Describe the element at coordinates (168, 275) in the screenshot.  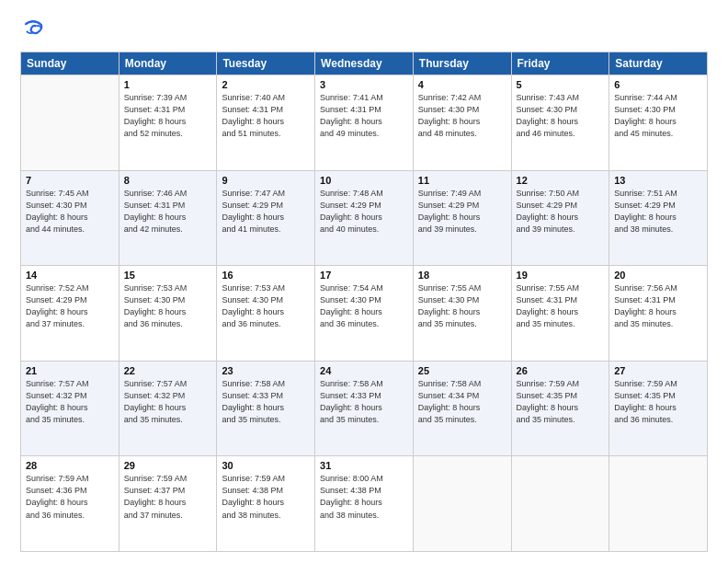
I see `day-number: 15` at that location.